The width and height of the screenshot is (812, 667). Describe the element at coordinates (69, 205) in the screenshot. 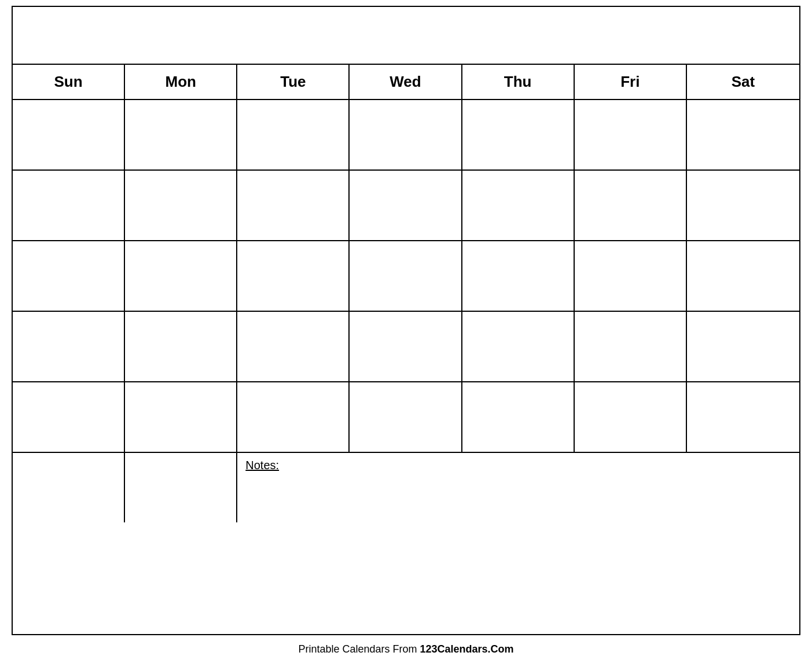

I see `cell-2-sun` at that location.